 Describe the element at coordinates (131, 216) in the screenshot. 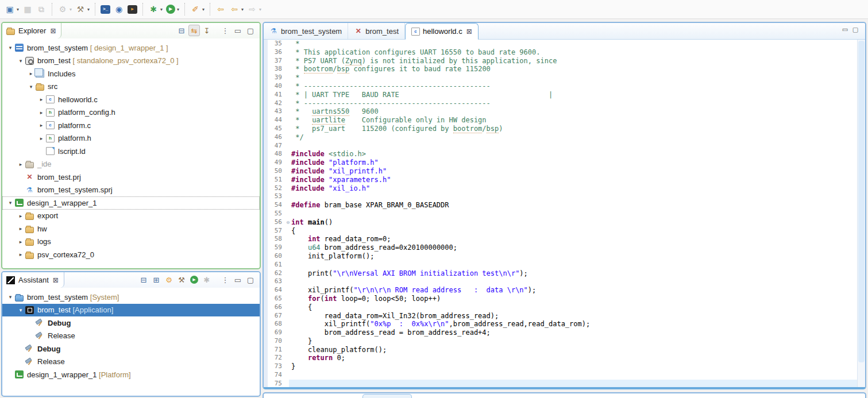

I see `tree-item-export: ▸export` at that location.